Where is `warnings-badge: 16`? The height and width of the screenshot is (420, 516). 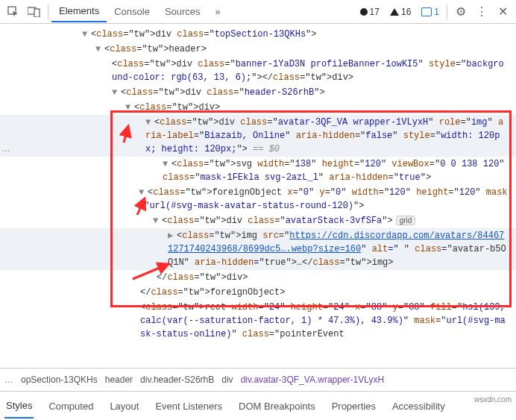
warnings-badge: 16 is located at coordinates (400, 12).